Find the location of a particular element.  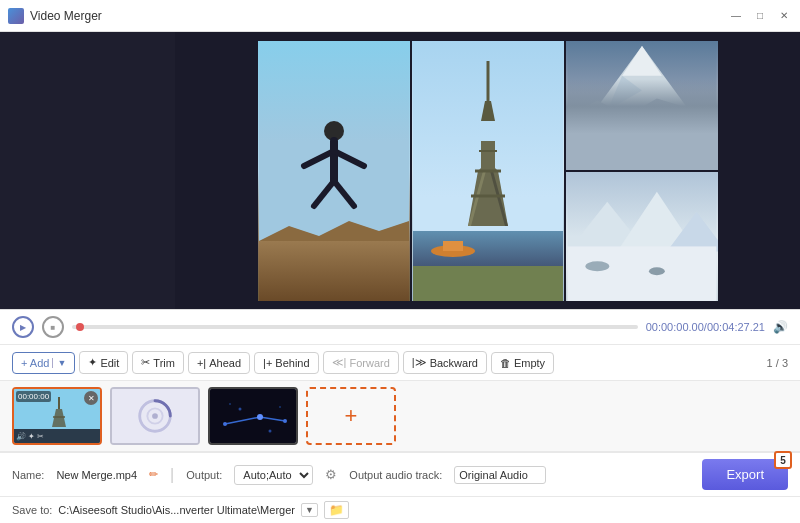

add-button: + Add ▼ is located at coordinates (44, 363).